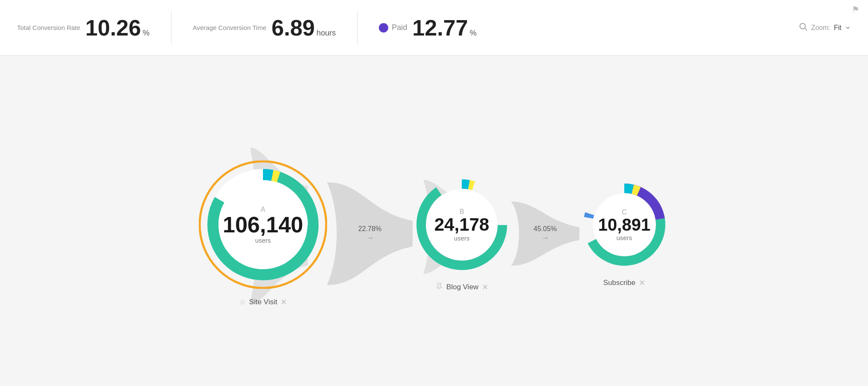 The width and height of the screenshot is (868, 386). I want to click on avg-conversion-value: 6.89, so click(293, 28).